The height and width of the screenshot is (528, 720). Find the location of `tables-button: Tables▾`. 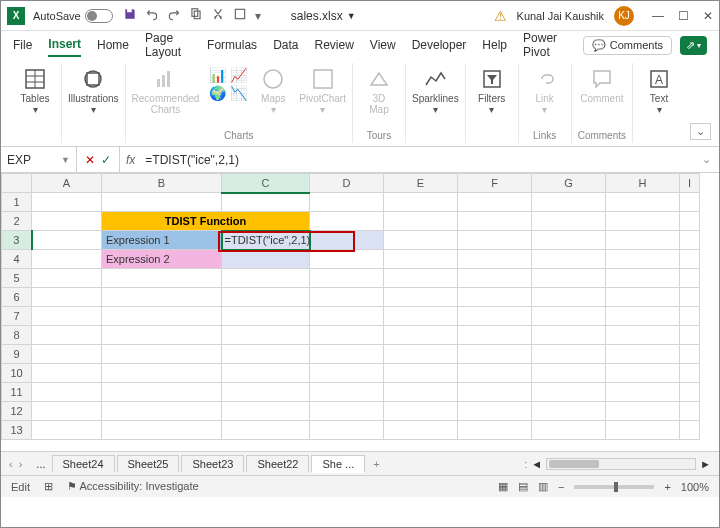

tables-button: Tables▾ is located at coordinates (35, 91).